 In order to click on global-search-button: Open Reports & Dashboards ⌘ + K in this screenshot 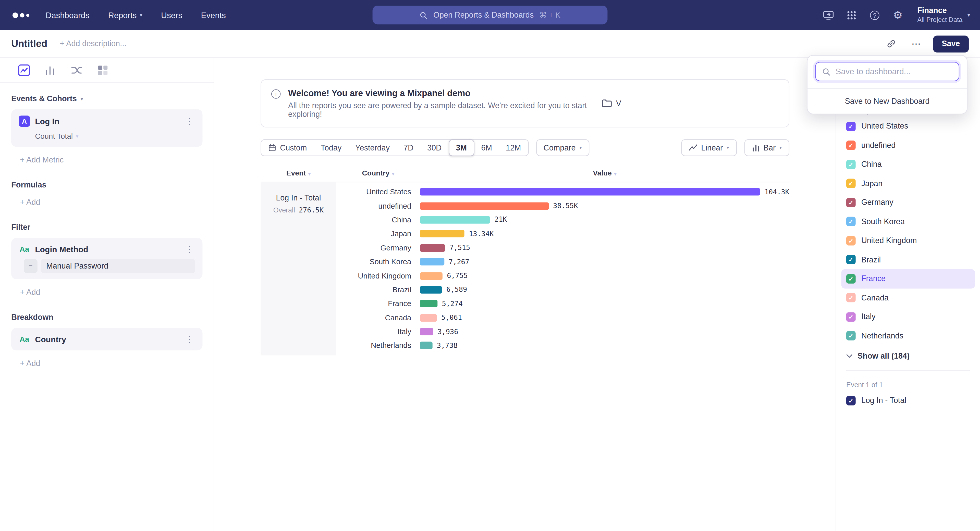, I will do `click(490, 15)`.